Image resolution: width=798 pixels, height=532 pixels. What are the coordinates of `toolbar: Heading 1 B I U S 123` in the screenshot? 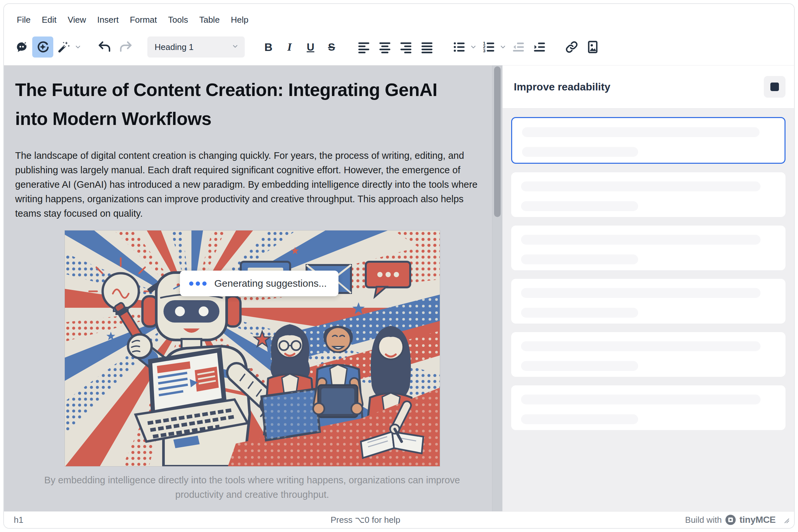 It's located at (399, 47).